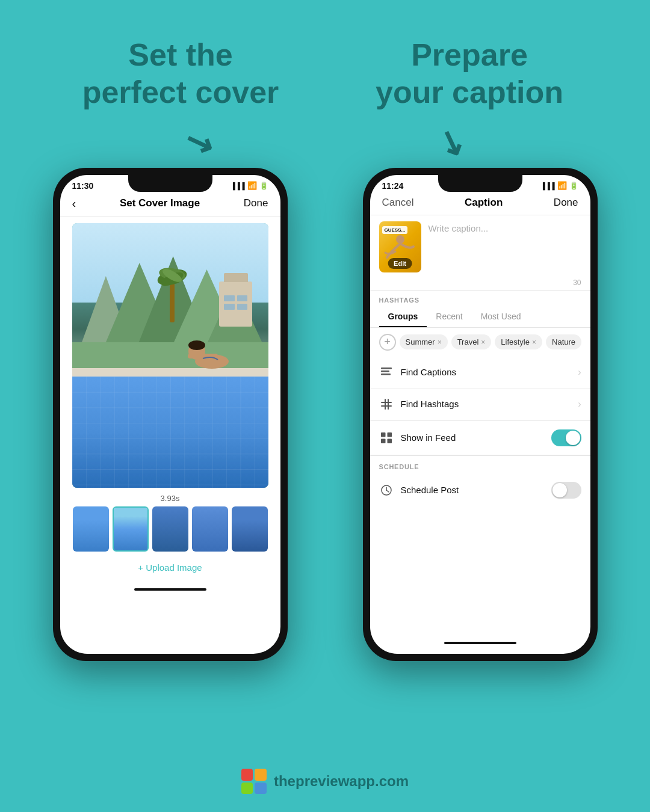 This screenshot has width=650, height=812. I want to click on cancel-button: Cancel, so click(398, 203).